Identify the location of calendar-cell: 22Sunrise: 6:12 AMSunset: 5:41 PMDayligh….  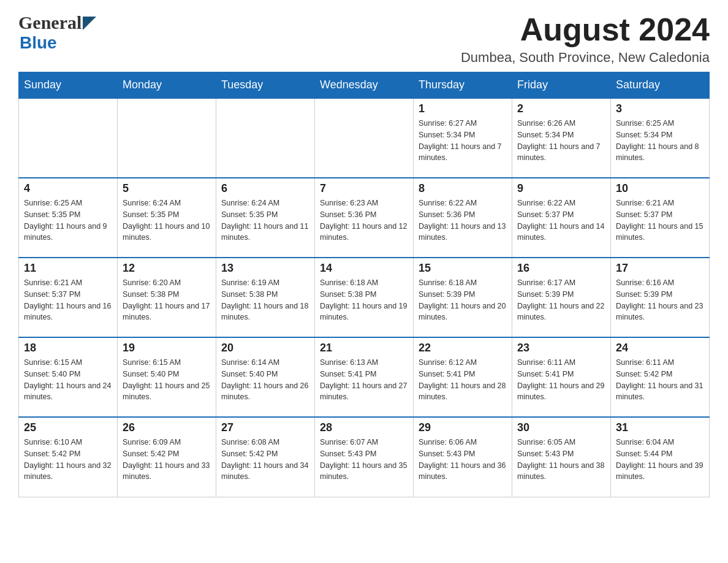
(463, 377).